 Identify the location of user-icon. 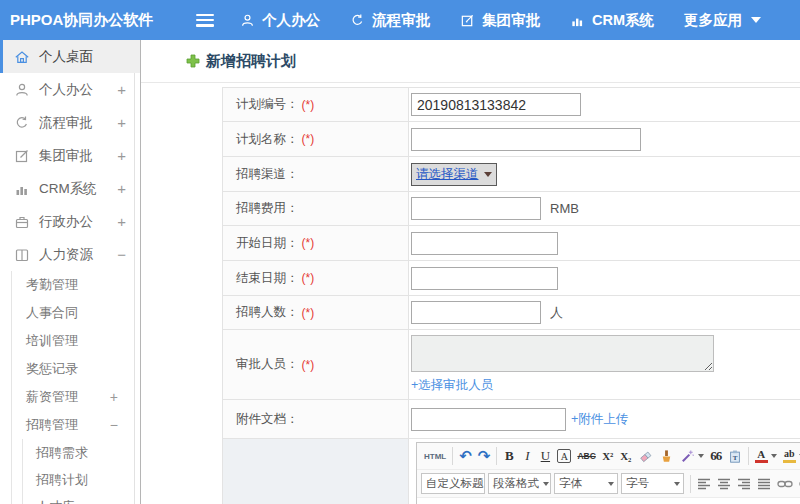
(248, 20).